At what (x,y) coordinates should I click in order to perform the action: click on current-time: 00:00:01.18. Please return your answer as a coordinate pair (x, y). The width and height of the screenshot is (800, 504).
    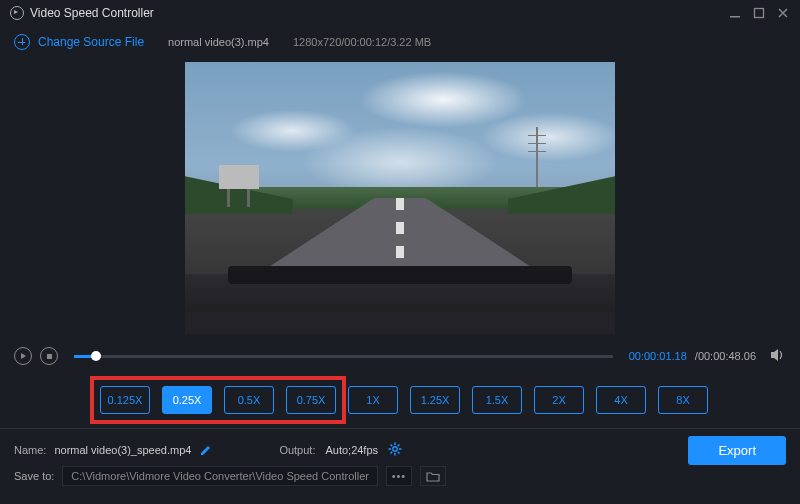
    Looking at the image, I should click on (658, 356).